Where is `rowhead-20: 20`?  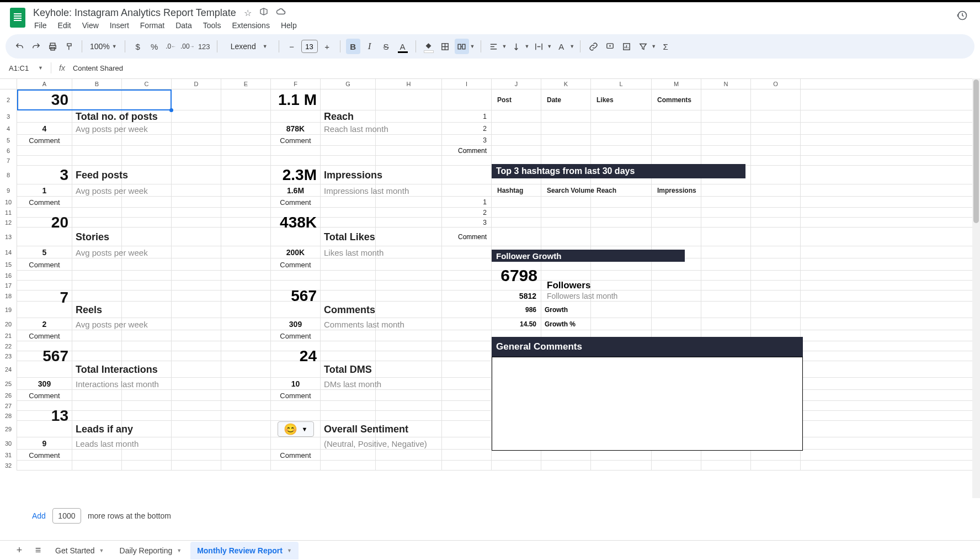 rowhead-20: 20 is located at coordinates (9, 324).